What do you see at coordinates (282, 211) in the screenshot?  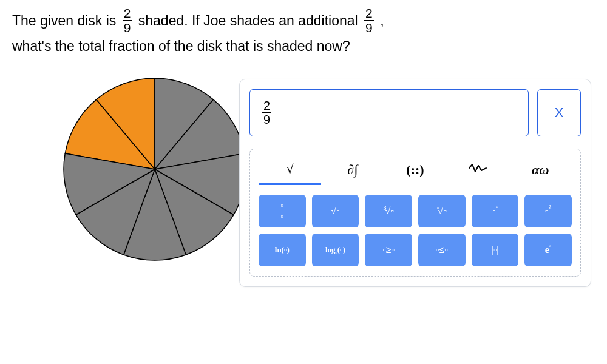 I see `key-fraction: ▫▫` at bounding box center [282, 211].